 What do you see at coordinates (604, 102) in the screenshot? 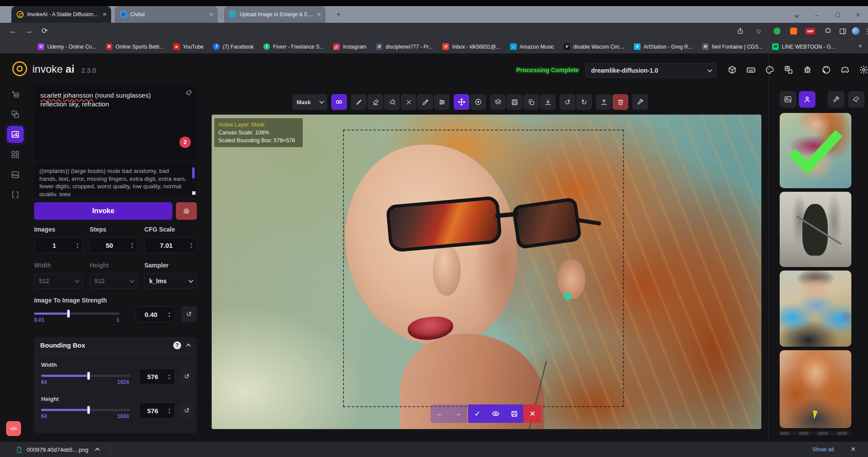
I see `upload-image-button` at bounding box center [604, 102].